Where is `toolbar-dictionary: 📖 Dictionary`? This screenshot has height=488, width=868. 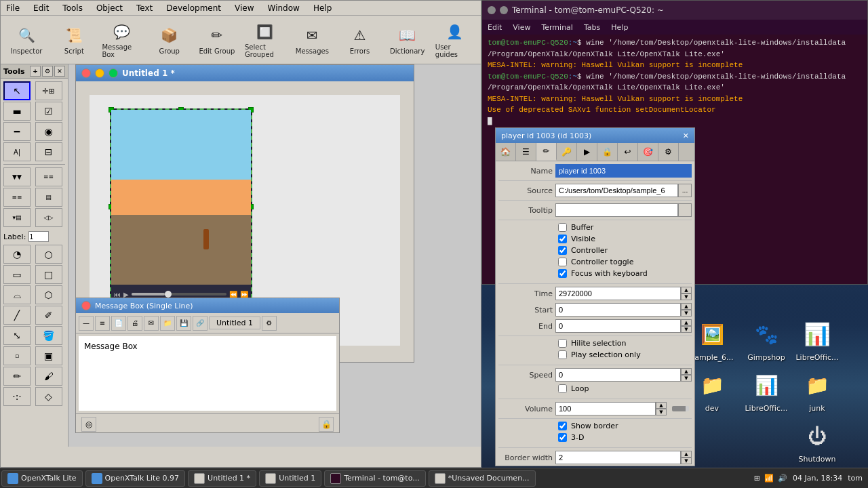 toolbar-dictionary: 📖 Dictionary is located at coordinates (408, 40).